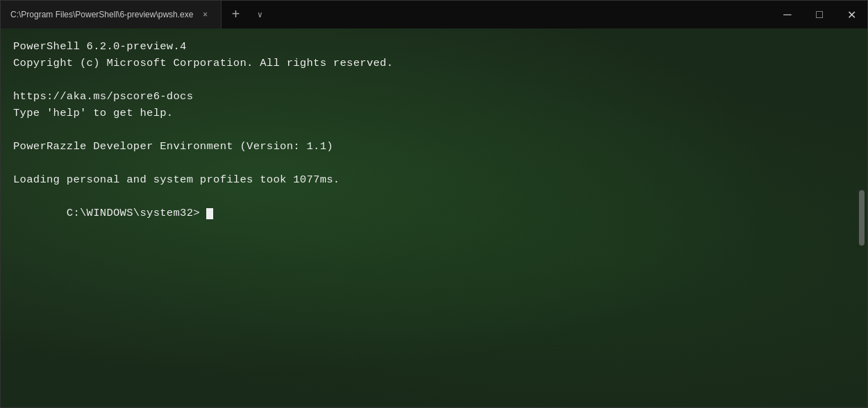  I want to click on titlebar-middle: + ∨, so click(246, 15).